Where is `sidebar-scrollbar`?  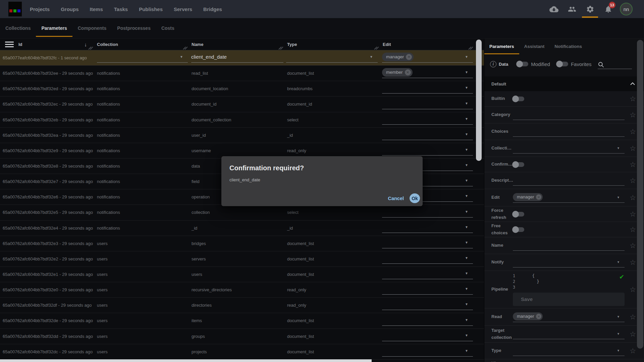
sidebar-scrollbar is located at coordinates (640, 194).